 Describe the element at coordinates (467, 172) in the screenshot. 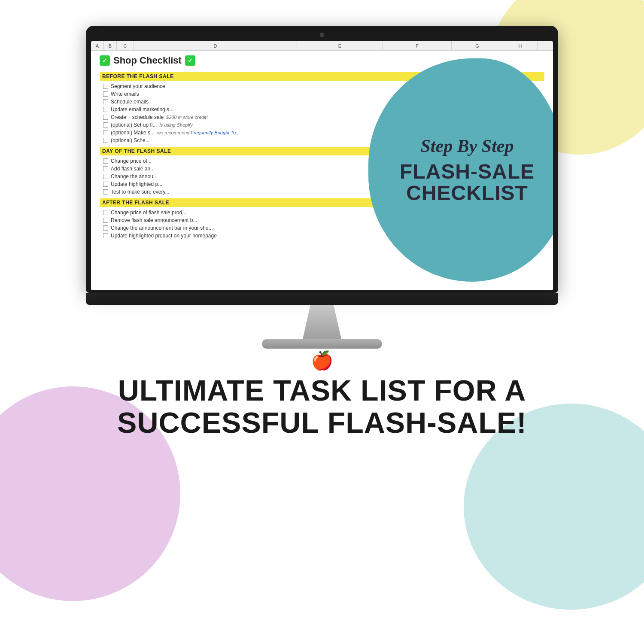

I see `overlay-line1: FLASH-SALE` at that location.